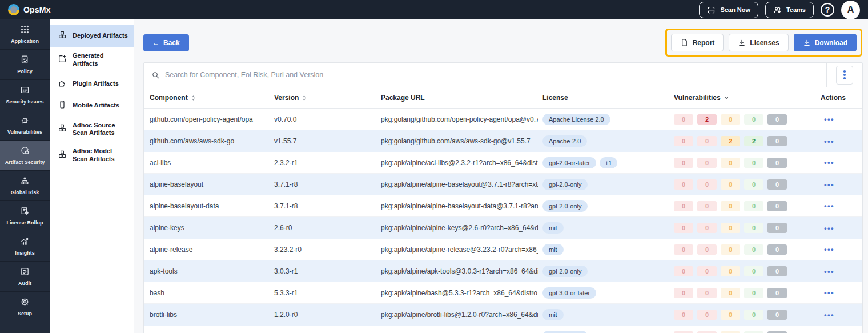  I want to click on table-row: alpine-baselayout 3.7.1-r8 pkg:apk/alpin…, so click(503, 184).